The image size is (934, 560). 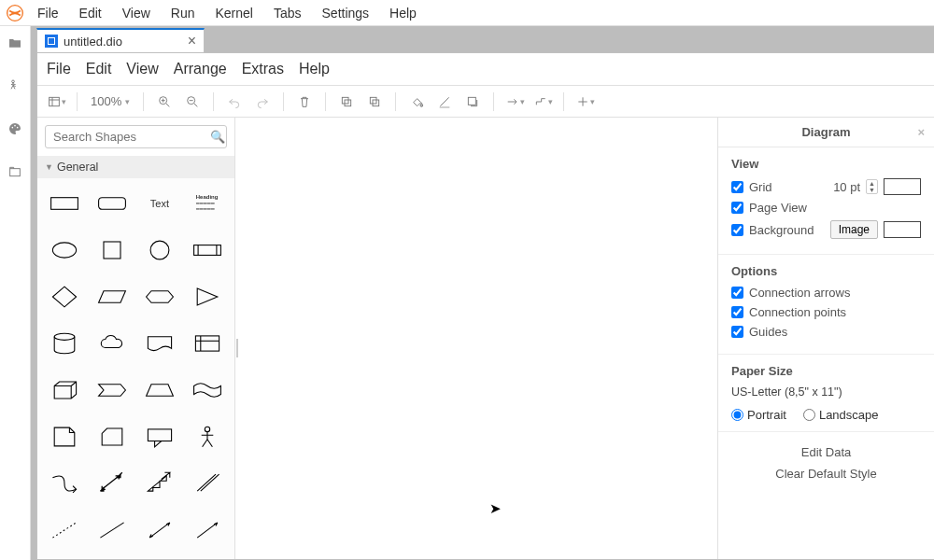 I want to click on insert-icon: ▾, so click(x=585, y=102).